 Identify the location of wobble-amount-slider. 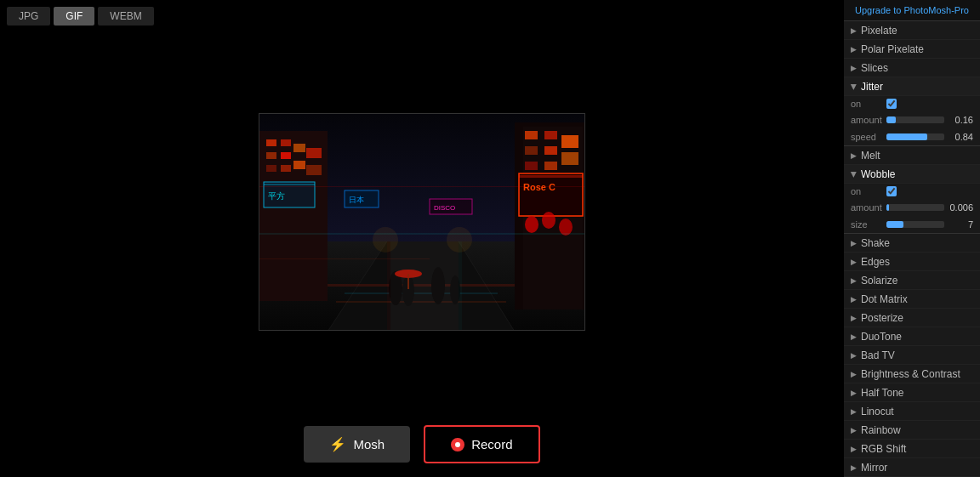
(915, 207).